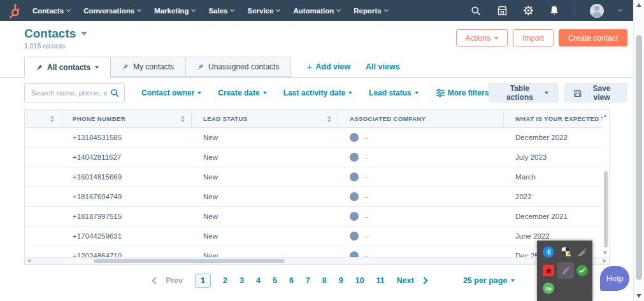 Image resolution: width=644 pixels, height=301 pixels. I want to click on purple-feather-icon, so click(566, 270).